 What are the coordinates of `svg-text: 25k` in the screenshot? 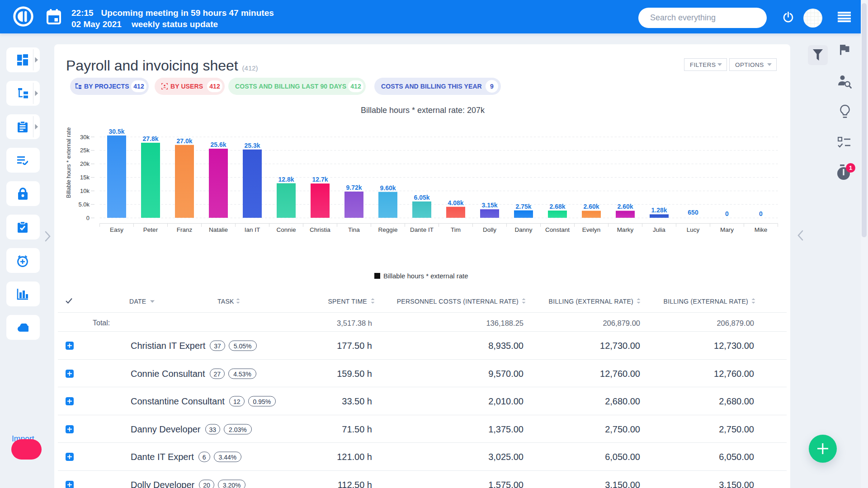 It's located at (85, 150).